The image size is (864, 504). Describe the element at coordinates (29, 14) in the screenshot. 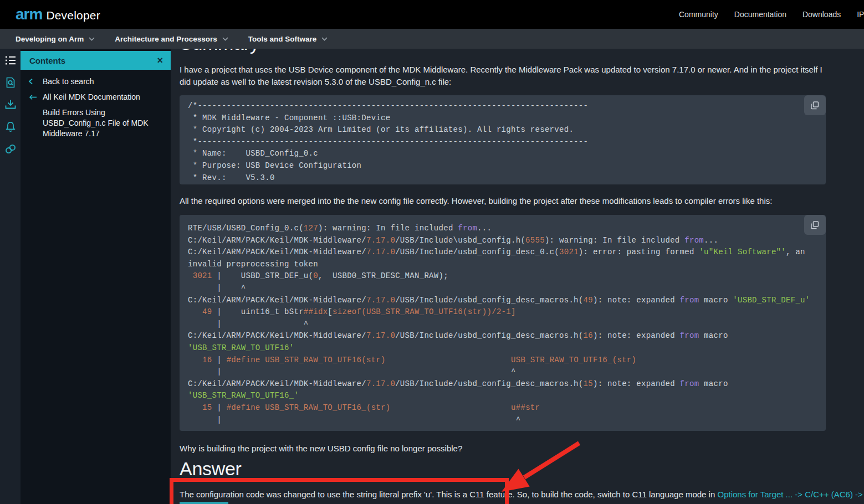

I see `arm-logo-text: arm` at that location.